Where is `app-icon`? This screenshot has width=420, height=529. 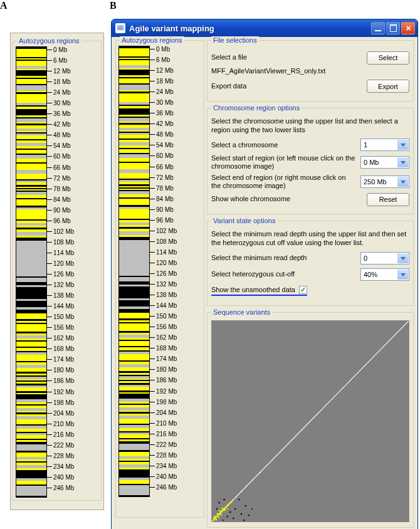
app-icon is located at coordinates (120, 28).